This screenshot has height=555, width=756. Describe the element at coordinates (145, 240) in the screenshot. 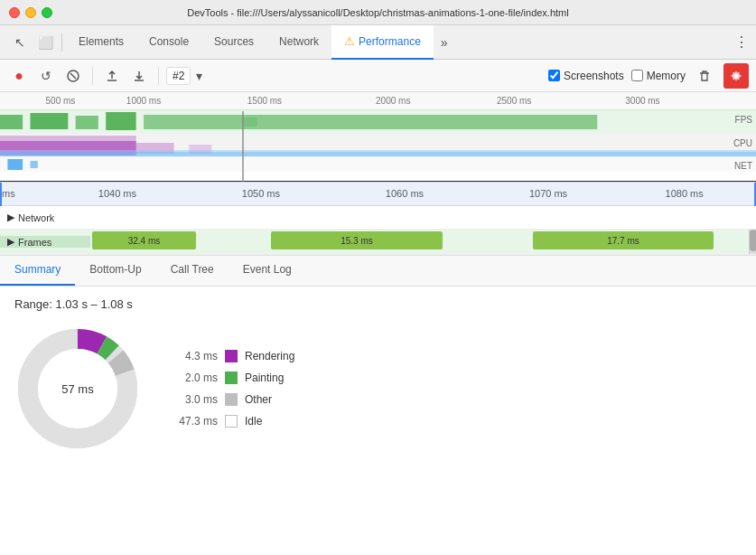

I see `frame-block-1: 32.4 ms` at that location.